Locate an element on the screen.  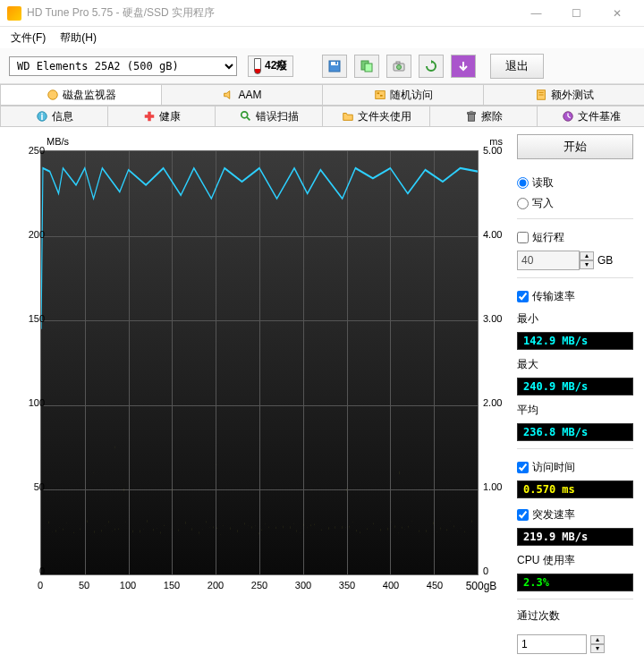
temperature-value: 42癈 is located at coordinates (275, 66).